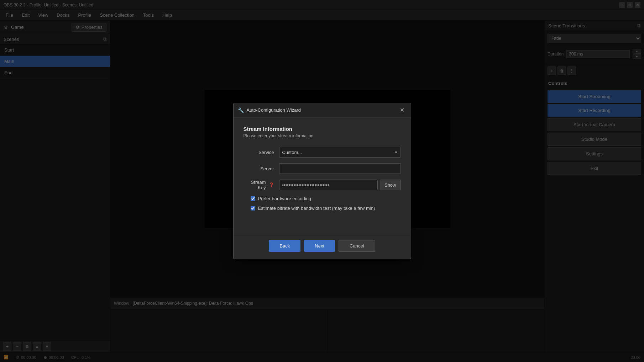 The height and width of the screenshot is (362, 644). Describe the element at coordinates (322, 181) in the screenshot. I see `auto-config-wizard-modal: 🔧 Auto-Configuration Wizard ✕ Stream Inf…` at that location.